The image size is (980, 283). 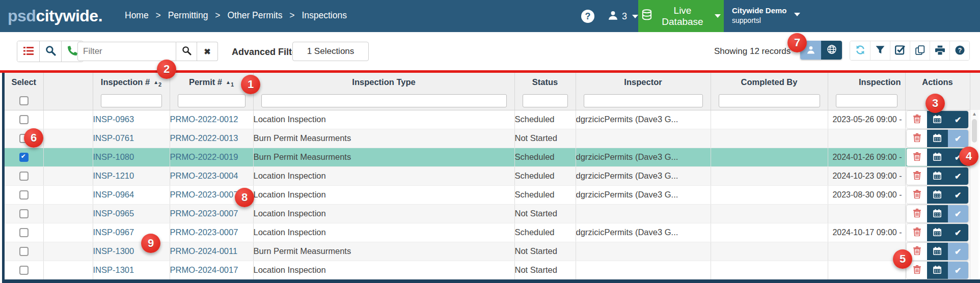 I want to click on filter-button, so click(x=880, y=51).